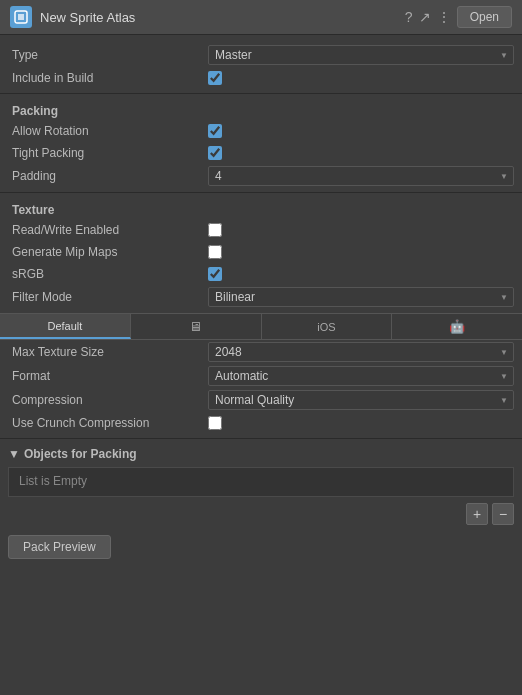 This screenshot has height=695, width=522. Describe the element at coordinates (261, 482) in the screenshot. I see `objects-list: List is Empty` at that location.